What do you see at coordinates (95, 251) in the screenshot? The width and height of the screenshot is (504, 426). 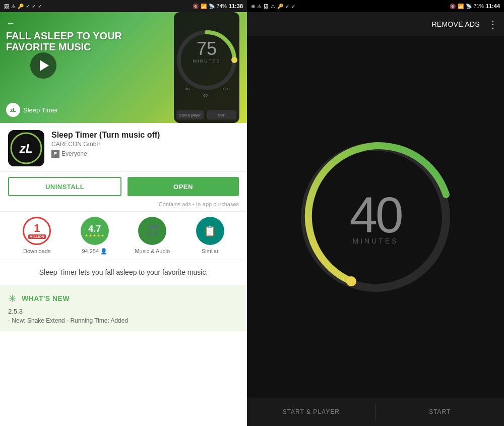 I see `rating-count: 94,254 👤` at bounding box center [95, 251].